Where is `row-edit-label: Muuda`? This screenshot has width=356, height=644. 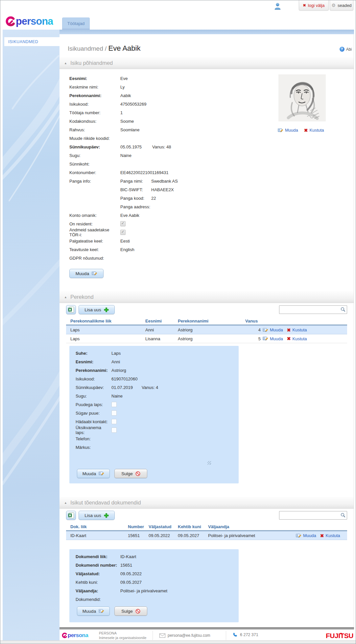 row-edit-label: Muuda is located at coordinates (276, 339).